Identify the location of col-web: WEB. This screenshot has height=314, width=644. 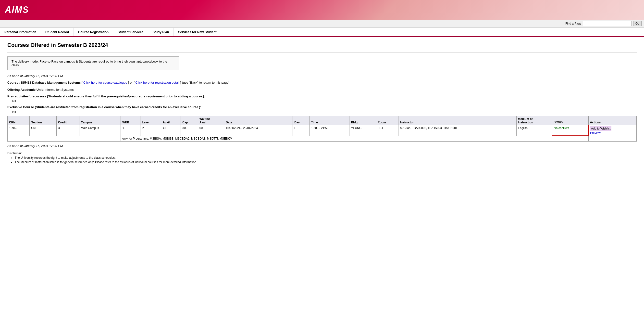
(130, 121).